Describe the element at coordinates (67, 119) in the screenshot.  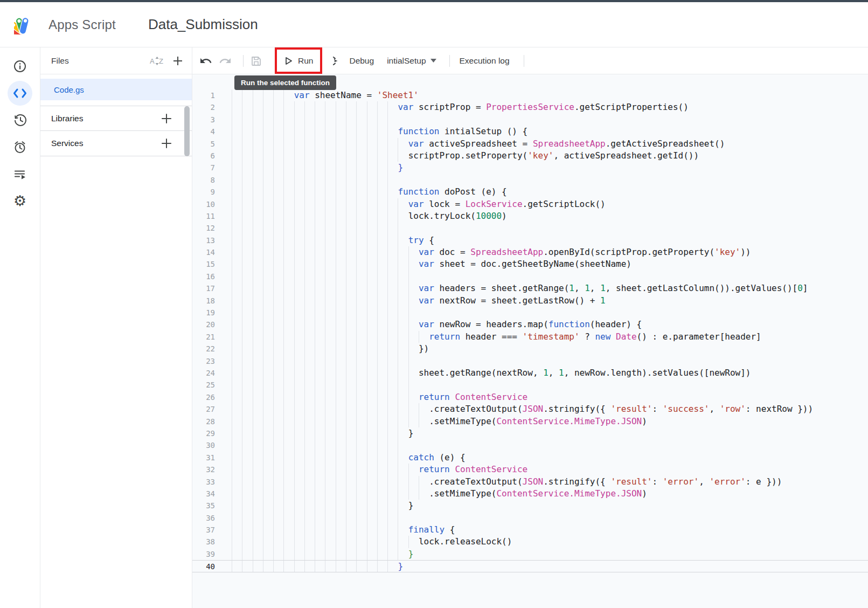
I see `section-label: Libraries` at that location.